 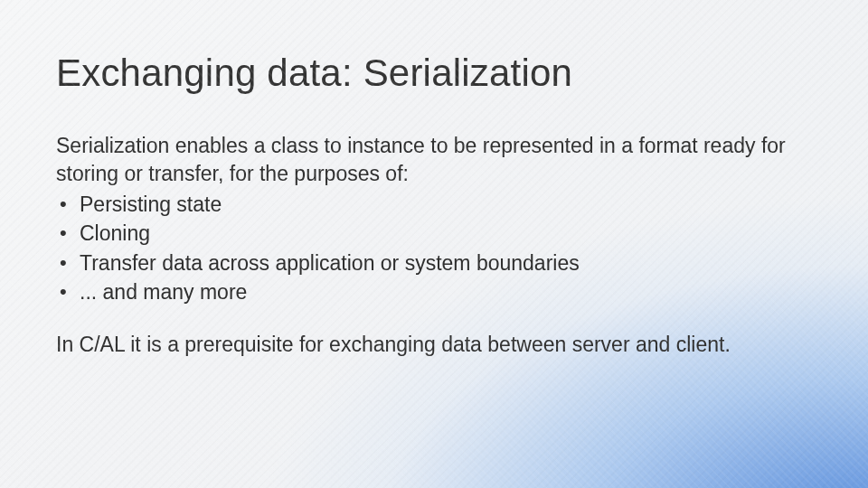 What do you see at coordinates (150, 204) in the screenshot?
I see `bullet-text: Persisting state` at bounding box center [150, 204].